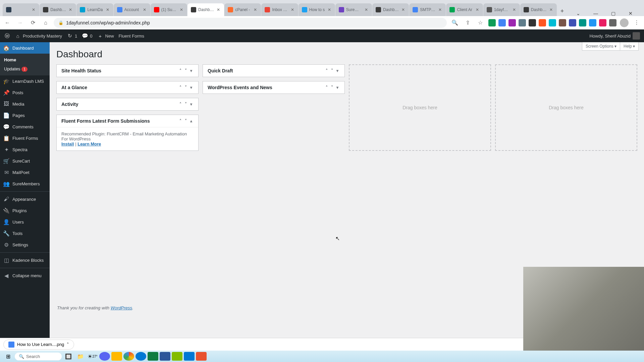 The image size is (644, 362). I want to click on browser-tab: ✕, so click(21, 10).